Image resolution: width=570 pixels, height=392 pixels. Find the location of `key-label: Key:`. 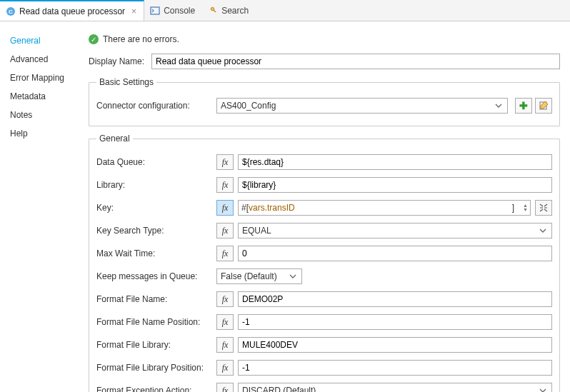

key-label: Key: is located at coordinates (154, 208).